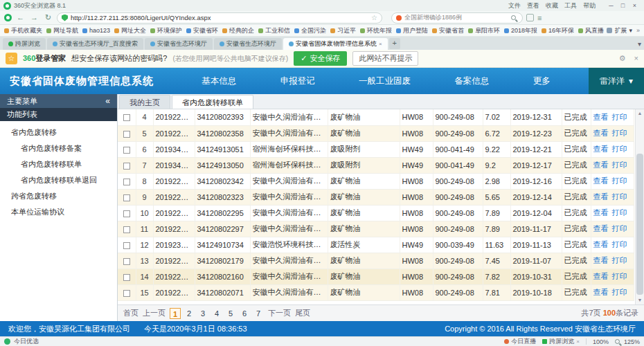  I want to click on bookmark-item: 环境保护, so click(166, 30).